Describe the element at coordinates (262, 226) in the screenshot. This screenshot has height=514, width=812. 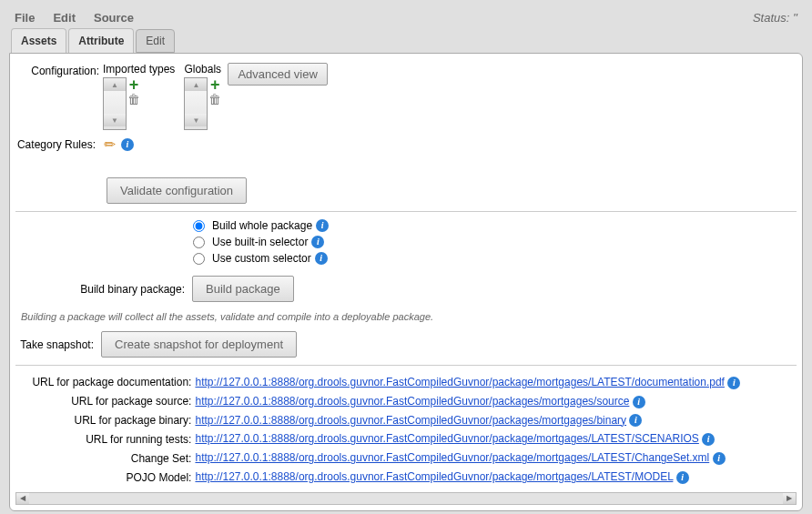
I see `radio-build-whole-label: Build whole package` at that location.